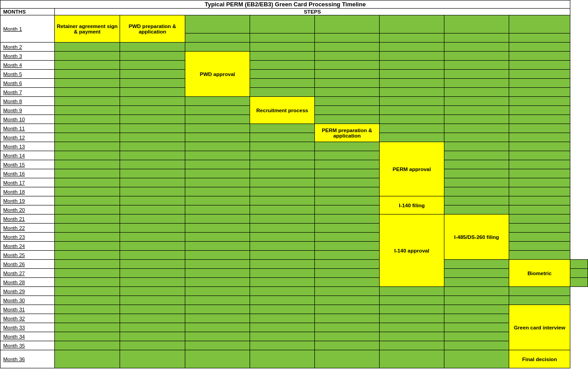 This screenshot has width=588, height=386. What do you see at coordinates (294, 74) in the screenshot?
I see `table-row: Month 5` at bounding box center [294, 74].